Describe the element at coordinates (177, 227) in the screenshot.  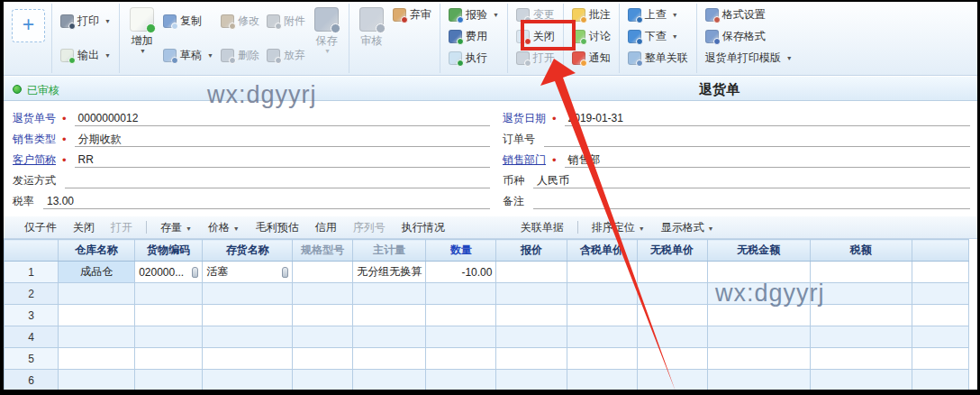
I see `stock-button: 存量 ▼` at that location.